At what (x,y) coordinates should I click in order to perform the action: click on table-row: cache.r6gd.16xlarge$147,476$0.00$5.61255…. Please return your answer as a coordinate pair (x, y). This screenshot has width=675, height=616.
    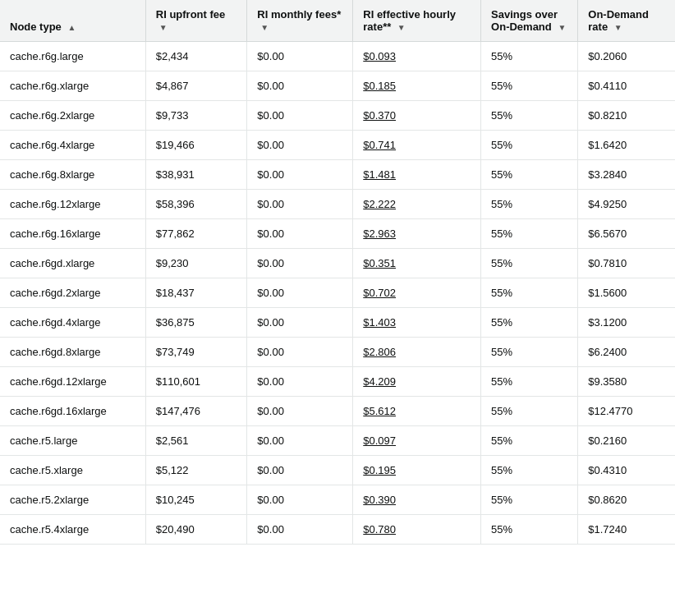
    Looking at the image, I should click on (338, 411).